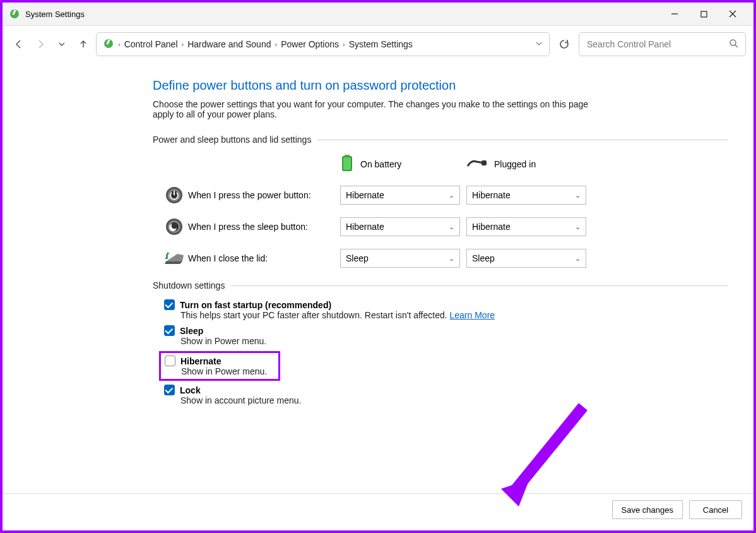 This screenshot has height=533, width=756. What do you see at coordinates (477, 164) in the screenshot?
I see `plug-icon` at bounding box center [477, 164].